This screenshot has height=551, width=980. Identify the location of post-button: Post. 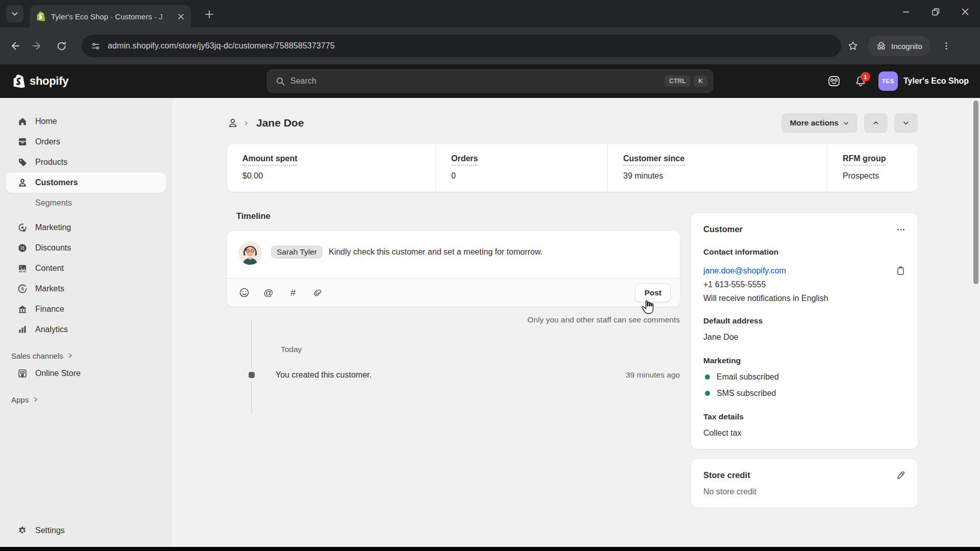
(653, 293).